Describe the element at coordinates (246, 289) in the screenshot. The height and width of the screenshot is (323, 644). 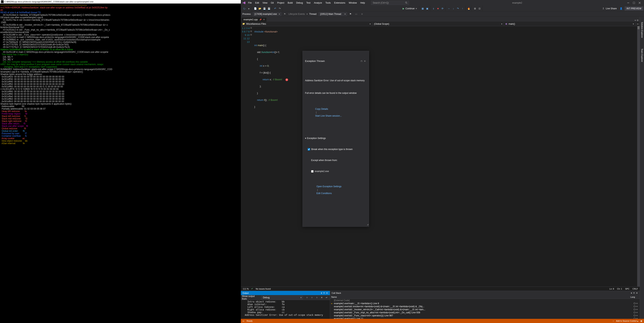
I see `zoom-level: 111 %` at that location.